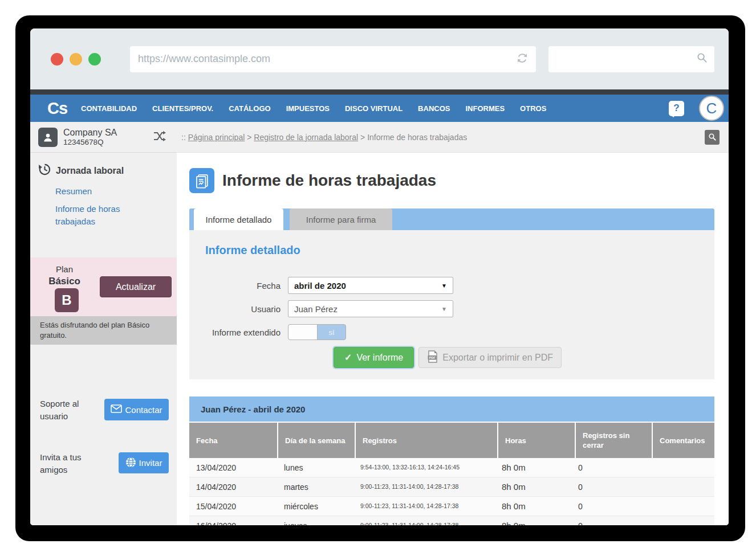  I want to click on usuario-select: Juan Pérez ▼, so click(371, 309).